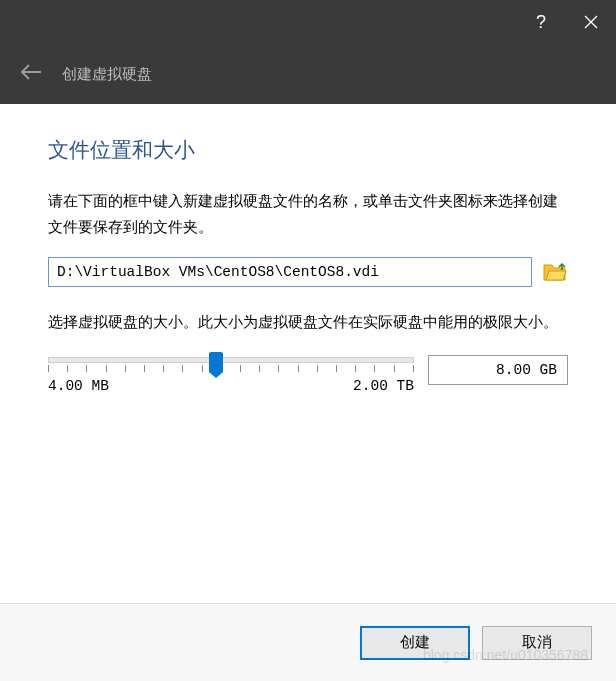 This screenshot has width=616, height=681. What do you see at coordinates (31, 74) in the screenshot?
I see `back-button` at bounding box center [31, 74].